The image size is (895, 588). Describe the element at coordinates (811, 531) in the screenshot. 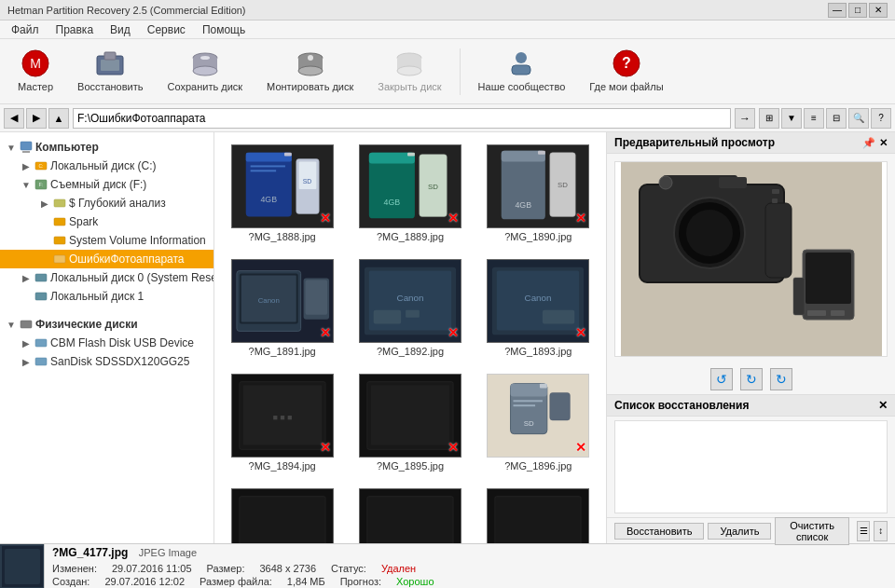

I see `clear-button: Очистить список` at that location.